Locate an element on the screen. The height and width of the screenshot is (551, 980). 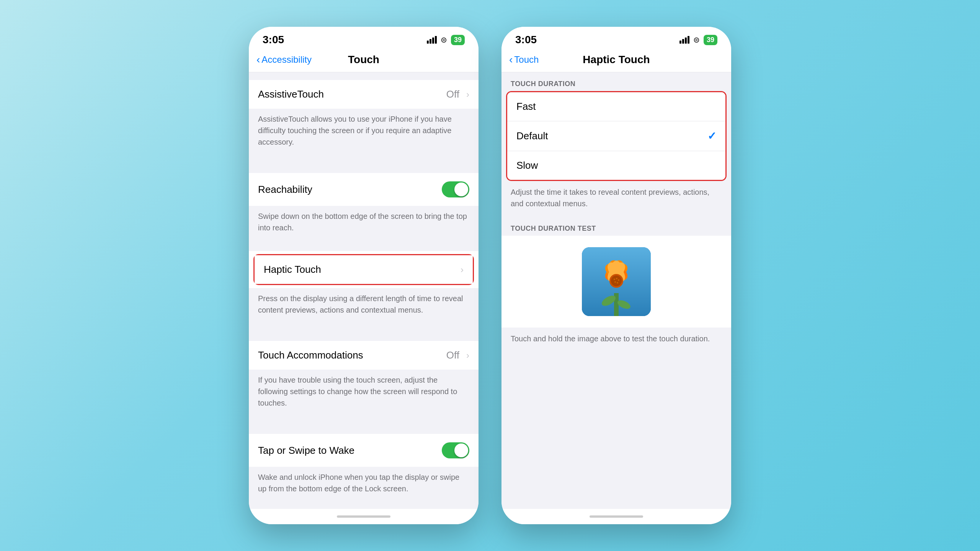
signal-icon is located at coordinates (432, 40).